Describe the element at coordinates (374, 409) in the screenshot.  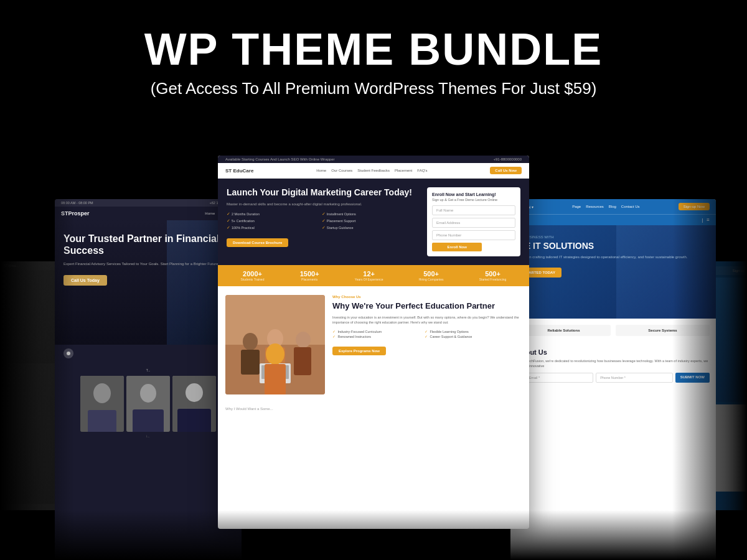
I see `educare-bottom-partial: Why I Would Want a Some...` at that location.